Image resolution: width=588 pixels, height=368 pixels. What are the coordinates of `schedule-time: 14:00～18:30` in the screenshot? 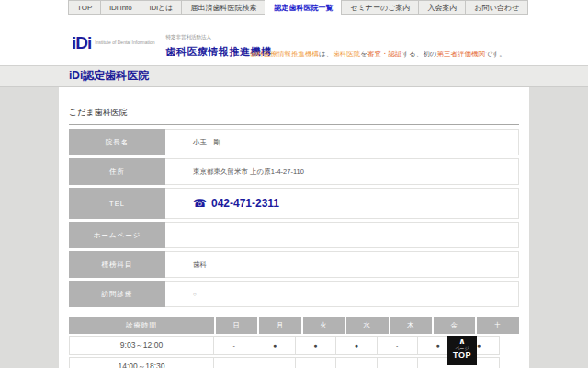 It's located at (141, 362).